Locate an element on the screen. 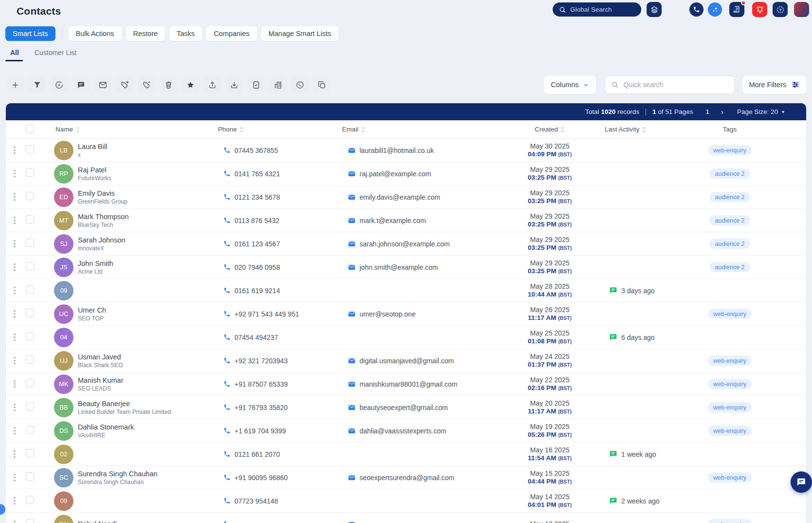 The image size is (812, 523). tab-restore: Restore is located at coordinates (146, 34).